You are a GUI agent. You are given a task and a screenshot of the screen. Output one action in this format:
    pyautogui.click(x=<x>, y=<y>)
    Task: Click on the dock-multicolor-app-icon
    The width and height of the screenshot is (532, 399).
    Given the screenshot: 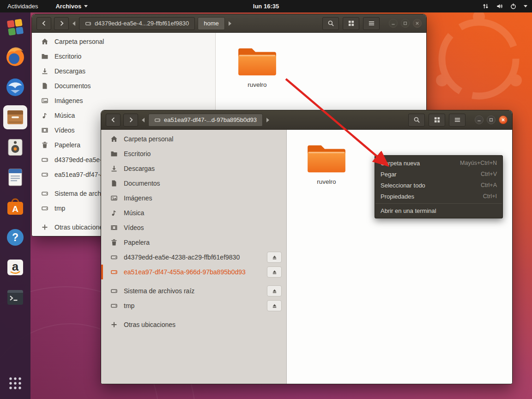 What is the action you would take?
    pyautogui.click(x=15, y=27)
    